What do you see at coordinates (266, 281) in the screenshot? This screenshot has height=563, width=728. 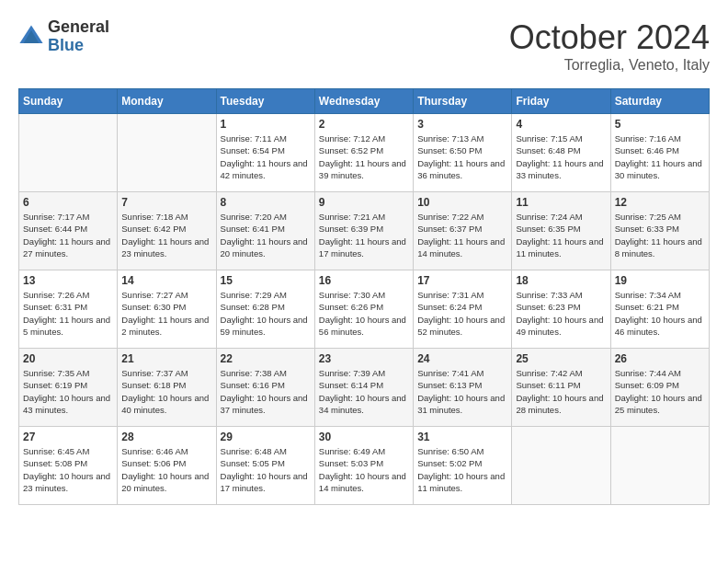 I see `day-number: 15` at bounding box center [266, 281].